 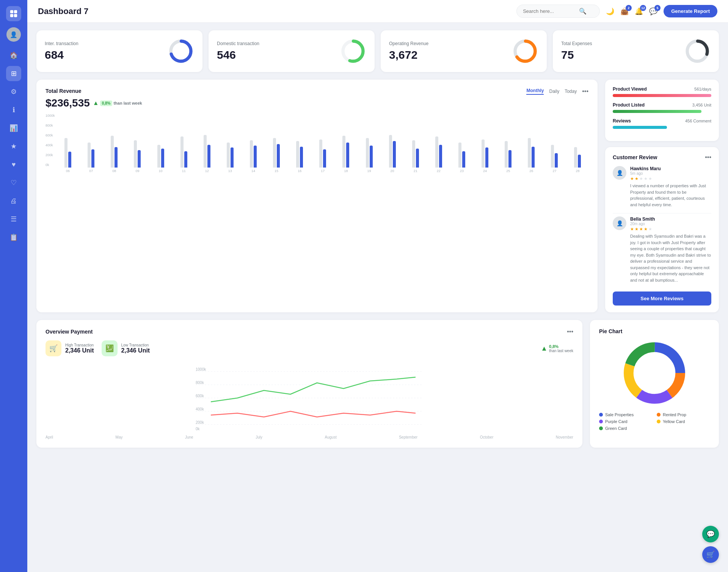 I want to click on sidebar-item-reports: 📋, so click(x=14, y=237).